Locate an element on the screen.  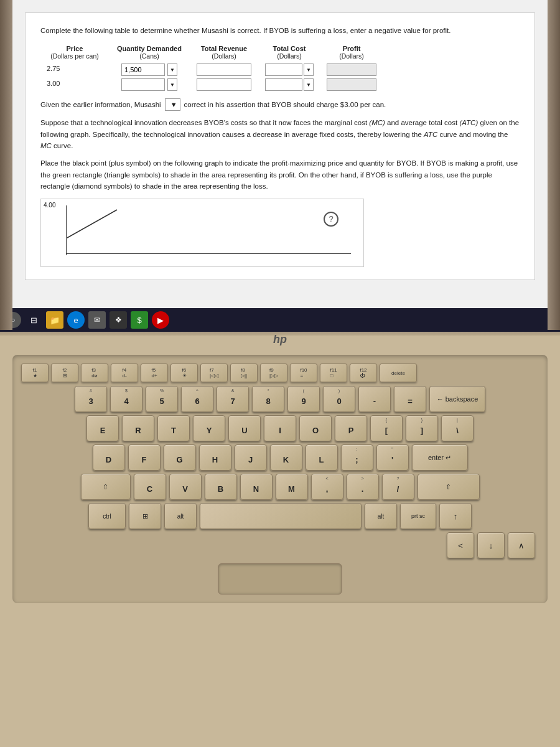
key-f11: f11□ is located at coordinates (334, 373).